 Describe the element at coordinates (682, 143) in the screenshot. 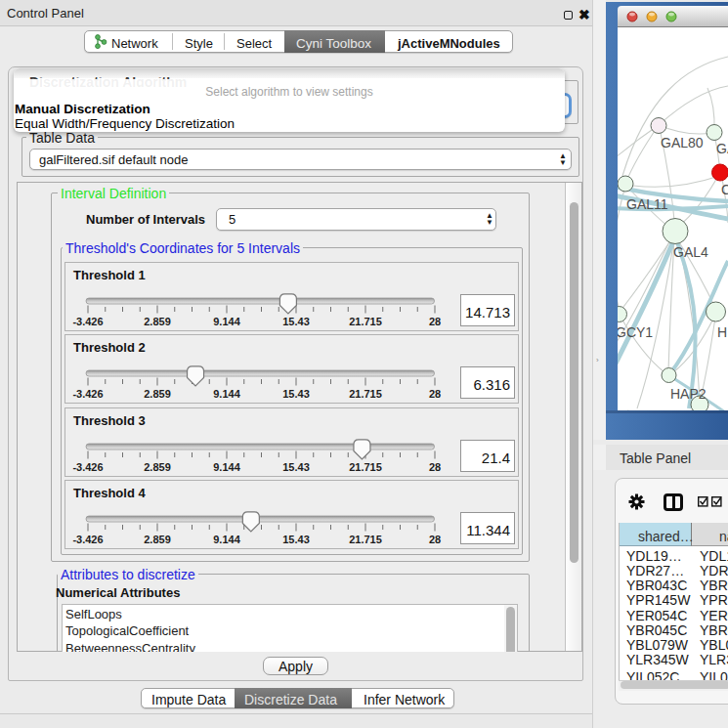

I see `svg-text: GAL80` at that location.